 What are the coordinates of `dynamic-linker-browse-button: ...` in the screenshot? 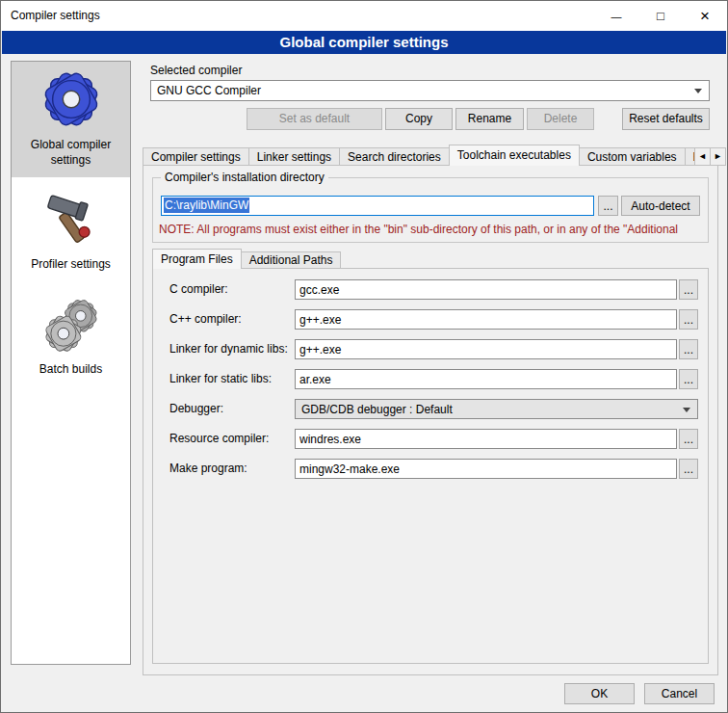 It's located at (689, 349).